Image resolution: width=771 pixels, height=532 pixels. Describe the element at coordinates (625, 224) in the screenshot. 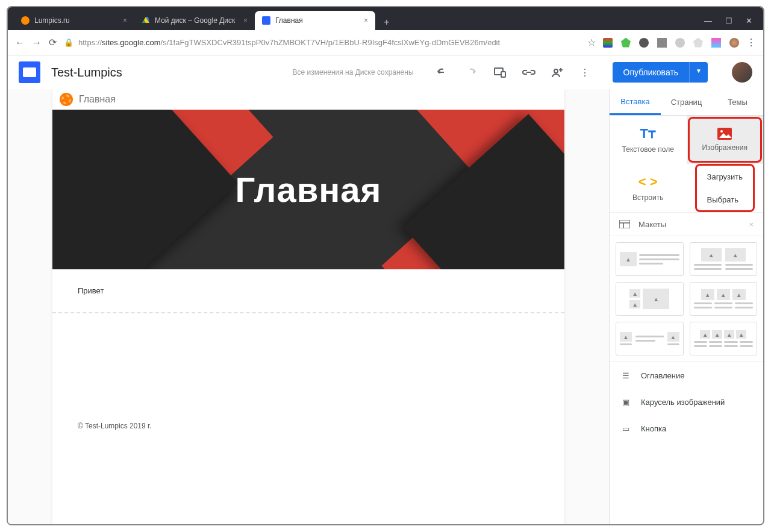

I see `layouts-icon` at that location.